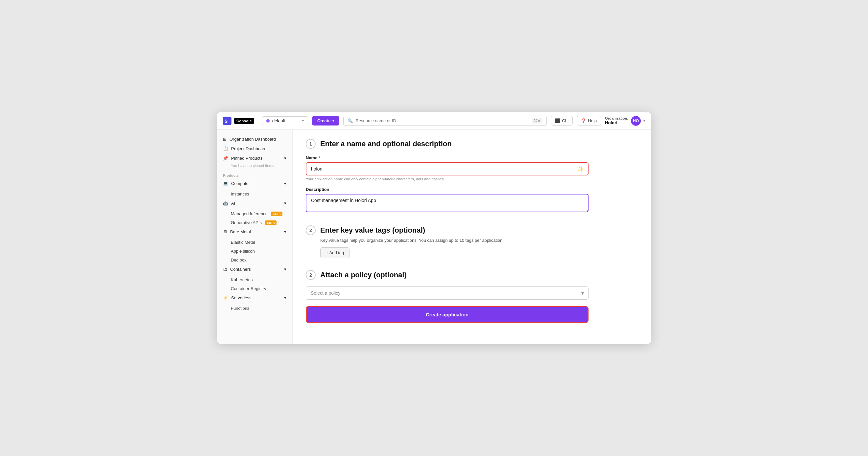 Image resolution: width=868 pixels, height=456 pixels. I want to click on products-section-label: Products, so click(255, 174).